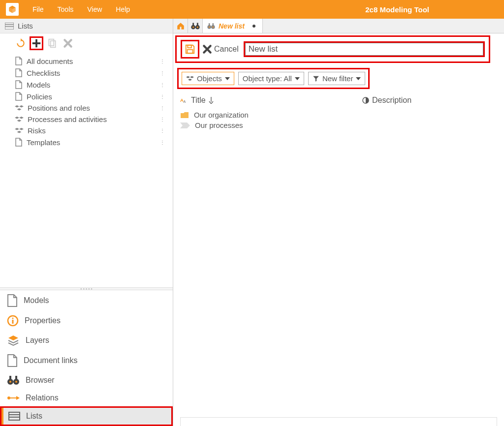 This screenshot has height=426, width=504. What do you see at coordinates (190, 49) in the screenshot?
I see `save-button-highlight` at bounding box center [190, 49].